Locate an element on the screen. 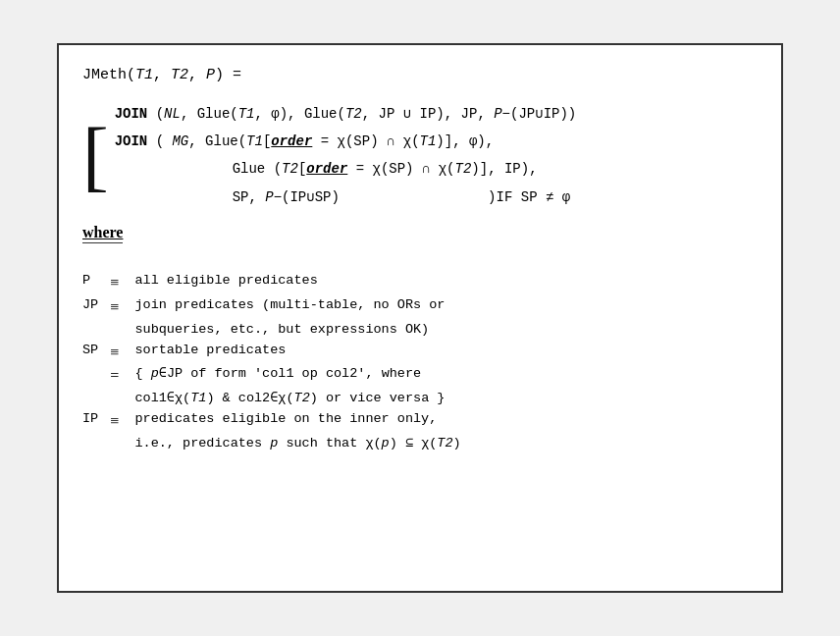  def-desc-SP-eq: { p∈JP of form 'col1 op col2', where is located at coordinates (293, 377).